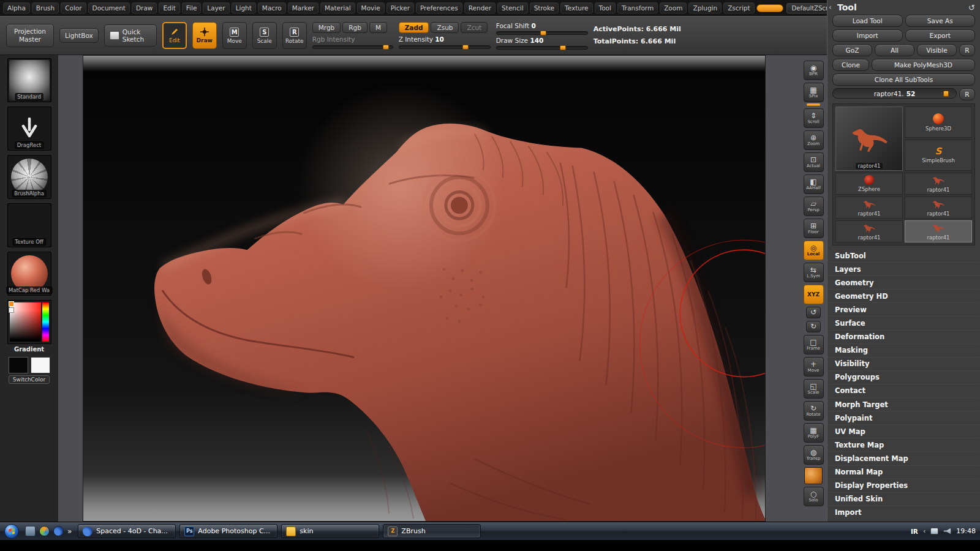  What do you see at coordinates (31, 531) in the screenshot?
I see `show-desktop-icon` at bounding box center [31, 531].